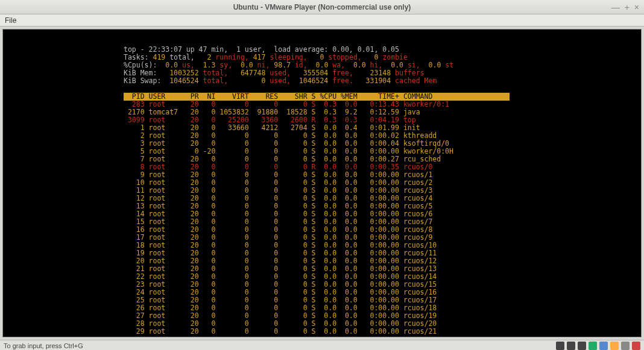 This screenshot has height=350, width=644. I want to click on process-row: 25 root 20 0 0 0 0 S 0.0 0.0 0:00.00 rcu…, so click(280, 300).